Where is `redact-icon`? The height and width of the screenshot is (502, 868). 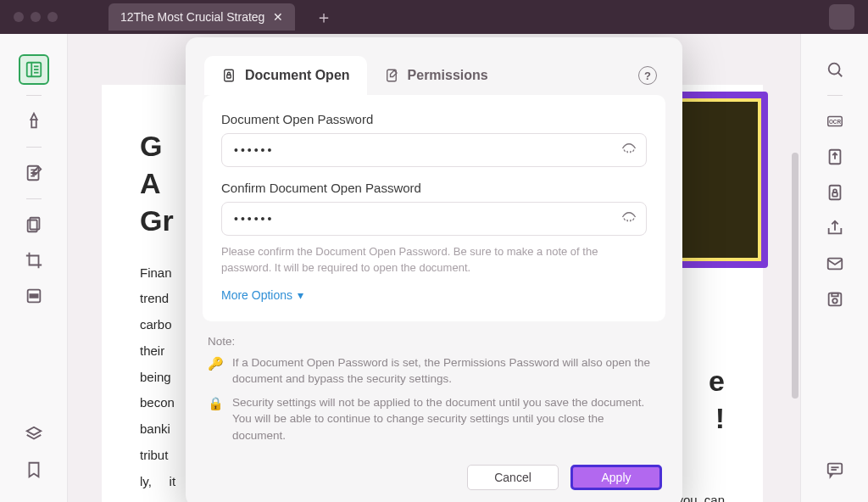
redact-icon is located at coordinates (34, 296).